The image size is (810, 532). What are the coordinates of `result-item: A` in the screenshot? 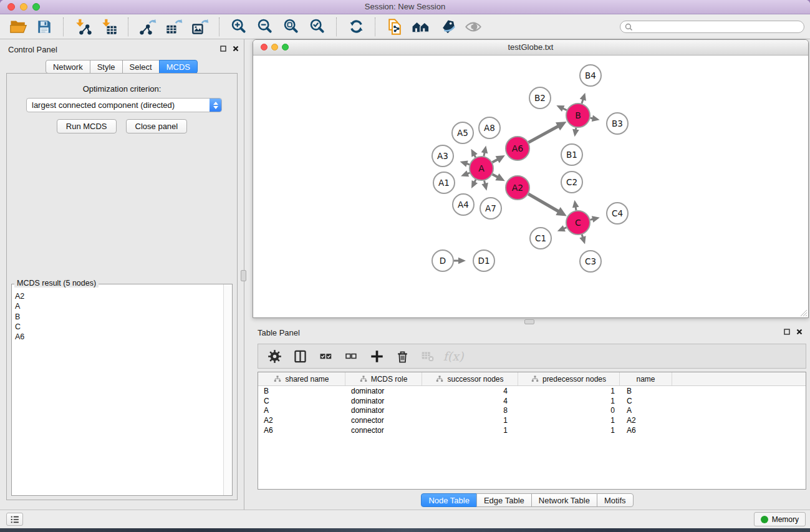 It's located at (119, 306).